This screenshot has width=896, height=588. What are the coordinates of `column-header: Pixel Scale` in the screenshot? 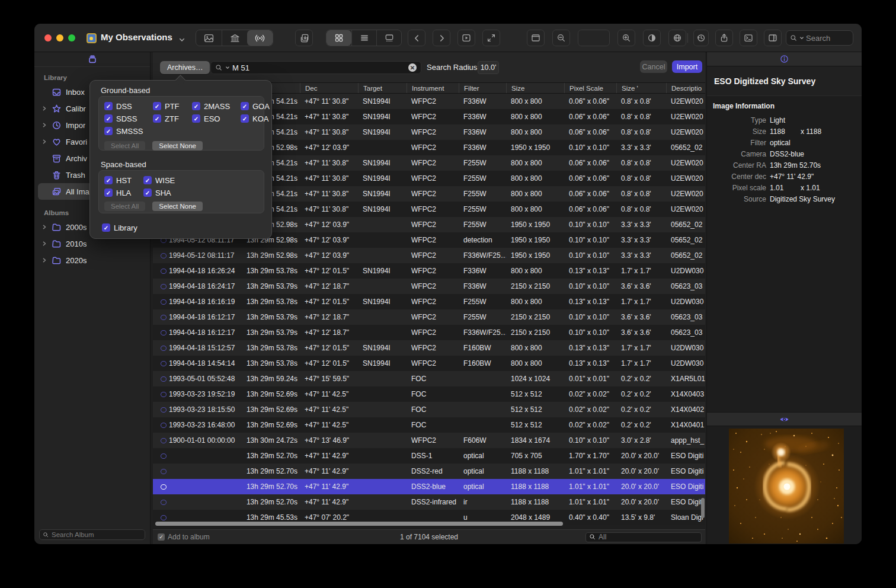 It's located at (590, 88).